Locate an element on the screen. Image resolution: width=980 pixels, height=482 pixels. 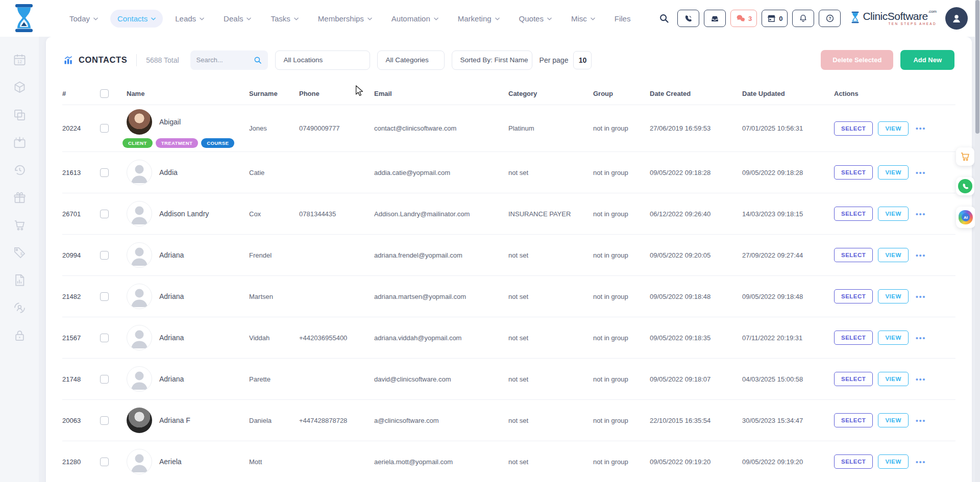
floating-ai-button: AI is located at coordinates (966, 217).